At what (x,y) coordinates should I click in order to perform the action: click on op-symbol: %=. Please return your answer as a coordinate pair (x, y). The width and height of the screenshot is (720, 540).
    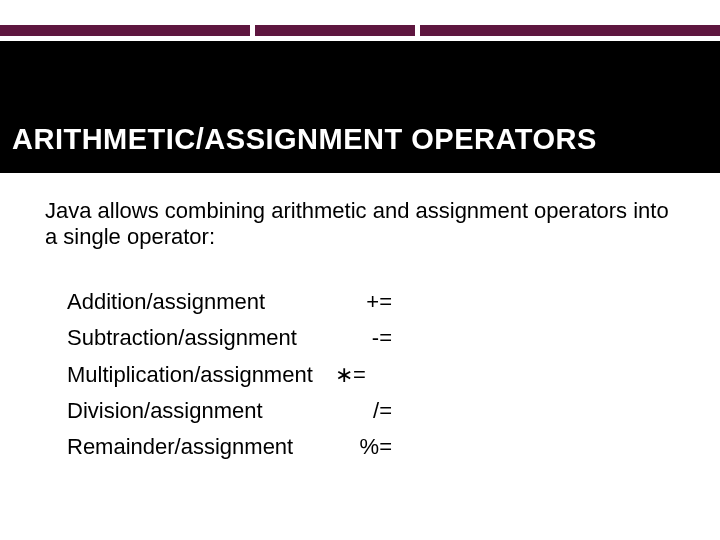
    Looking at the image, I should click on (367, 447).